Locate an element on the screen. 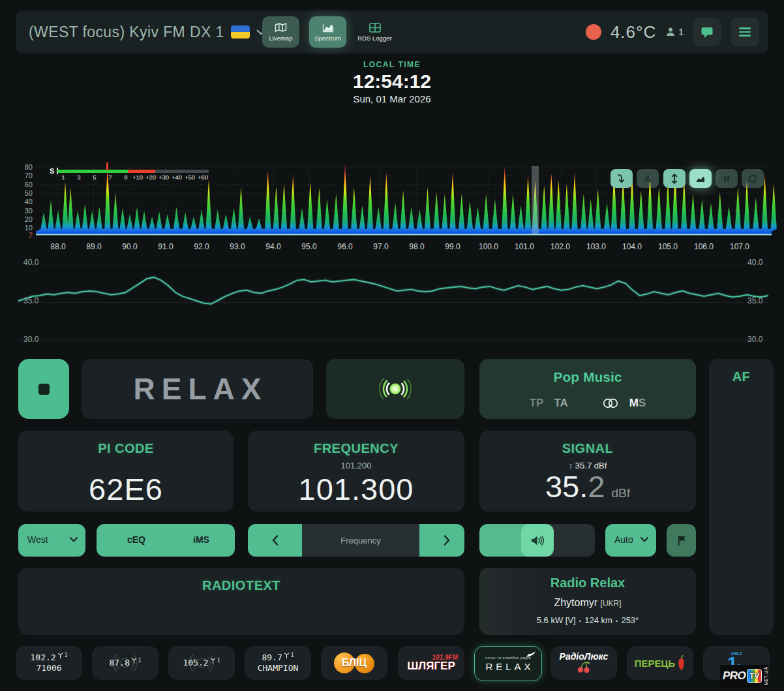 The image size is (784, 691). pepper-icon is located at coordinates (681, 663).